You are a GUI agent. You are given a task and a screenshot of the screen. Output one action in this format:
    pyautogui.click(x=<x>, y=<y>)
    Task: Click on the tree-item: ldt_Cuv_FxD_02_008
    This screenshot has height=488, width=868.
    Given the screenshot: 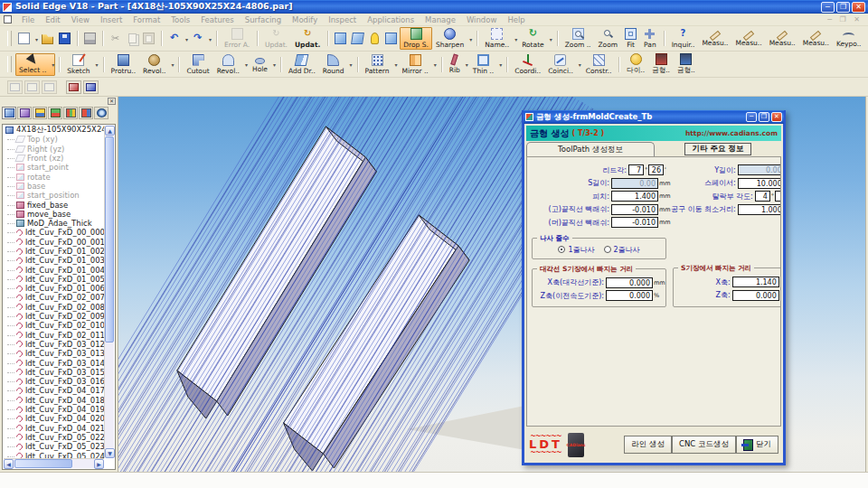 What is the action you would take?
    pyautogui.click(x=54, y=307)
    